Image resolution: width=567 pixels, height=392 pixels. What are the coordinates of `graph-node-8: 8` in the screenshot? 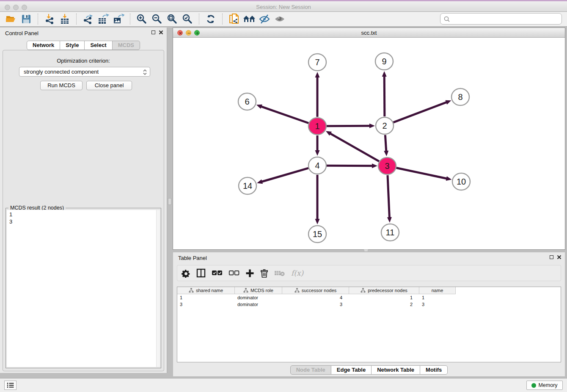 It's located at (460, 97).